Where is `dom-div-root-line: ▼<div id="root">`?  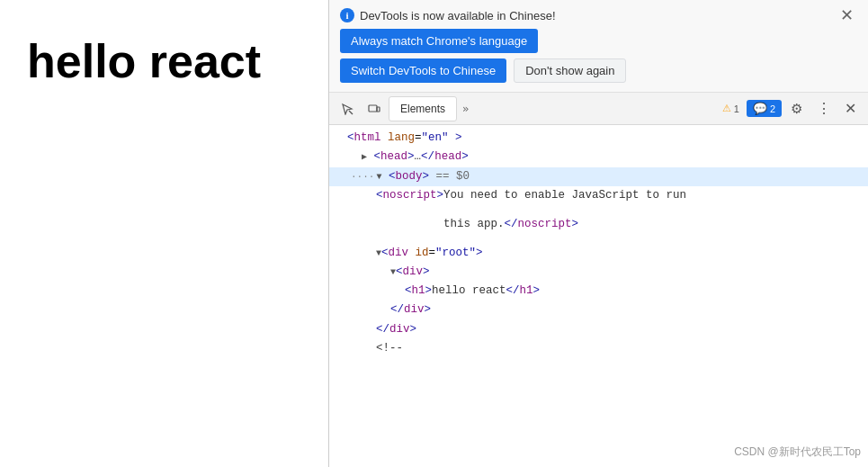
dom-div-root-line: ▼<div id="root"> is located at coordinates (599, 254).